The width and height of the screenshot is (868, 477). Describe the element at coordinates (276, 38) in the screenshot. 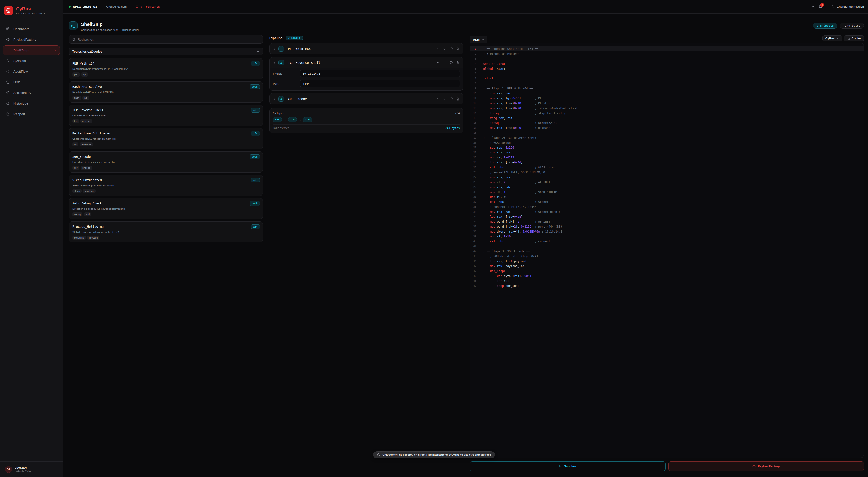

I see `pipeline-title: Pipeline` at that location.